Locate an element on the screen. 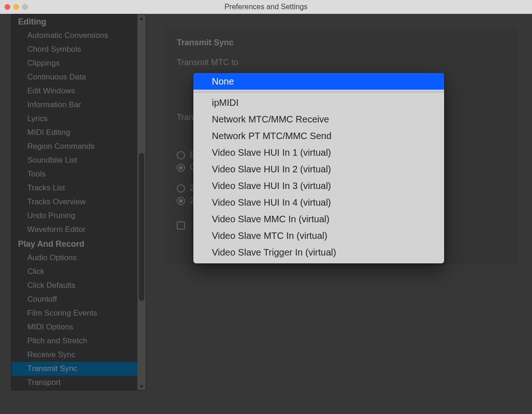  dropdown-item-video-slave-mmc-in: Video Slave MMC In (virtual) is located at coordinates (319, 219).